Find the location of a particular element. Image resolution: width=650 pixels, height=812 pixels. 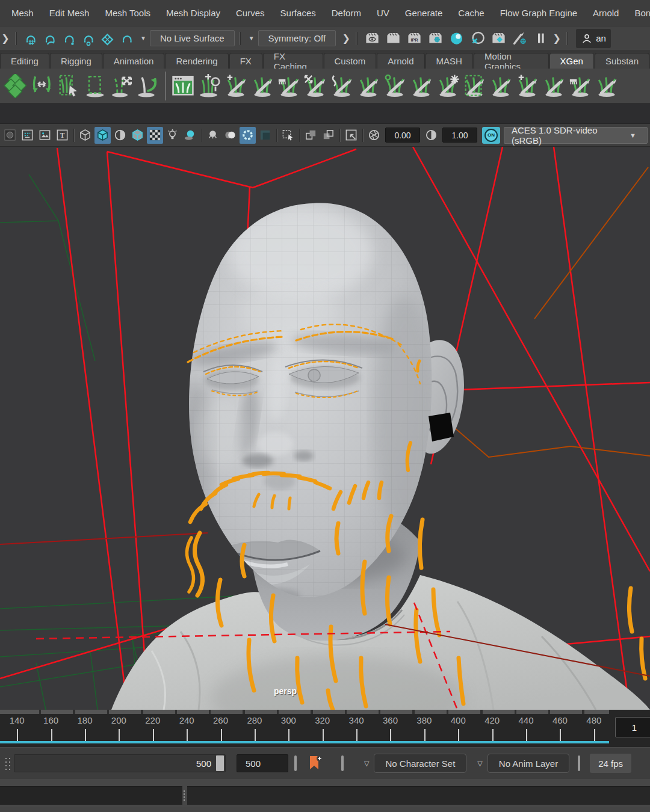

live-surface-field: No Live Surface is located at coordinates (193, 38).